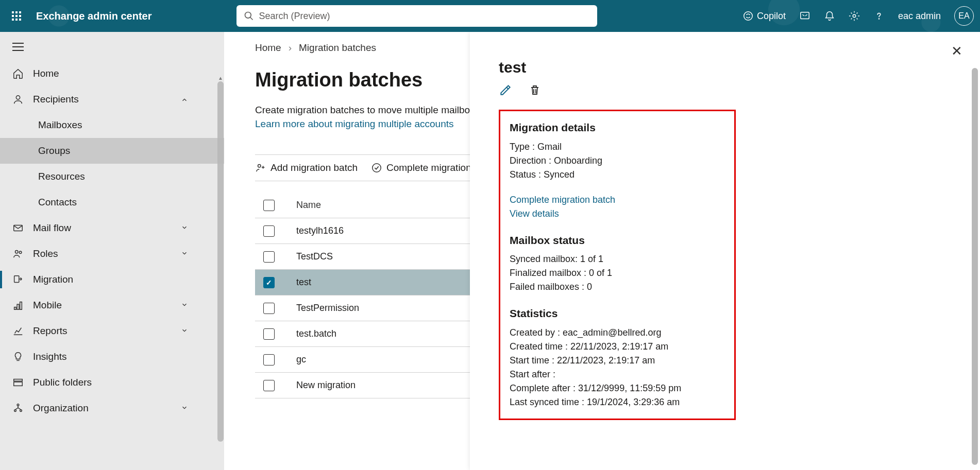 The image size is (980, 470). What do you see at coordinates (617, 175) in the screenshot?
I see `details-status: Status : Synced` at bounding box center [617, 175].